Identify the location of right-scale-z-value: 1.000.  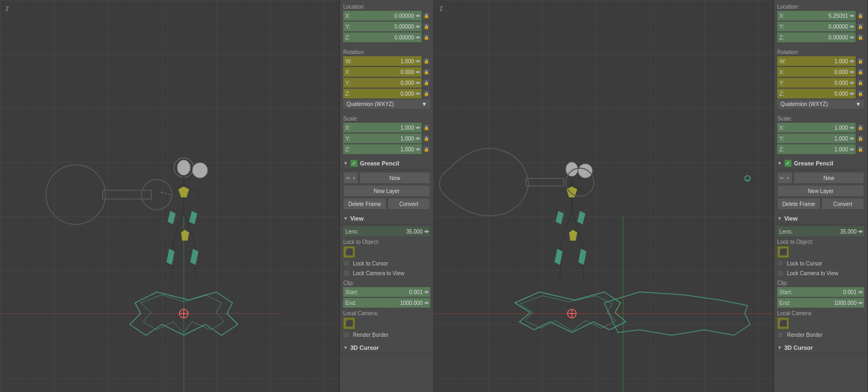
(818, 149).